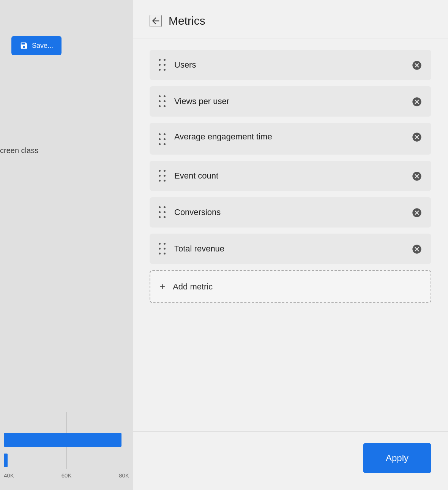  I want to click on metric-name-conversions: Conversions, so click(197, 213).